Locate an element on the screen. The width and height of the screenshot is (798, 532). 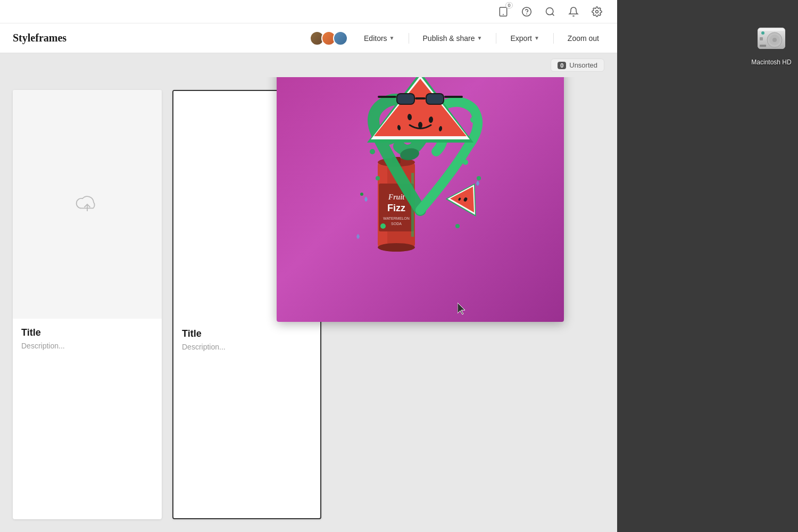
macintosh-hd-icon: Macintosh HD is located at coordinates (771, 48).